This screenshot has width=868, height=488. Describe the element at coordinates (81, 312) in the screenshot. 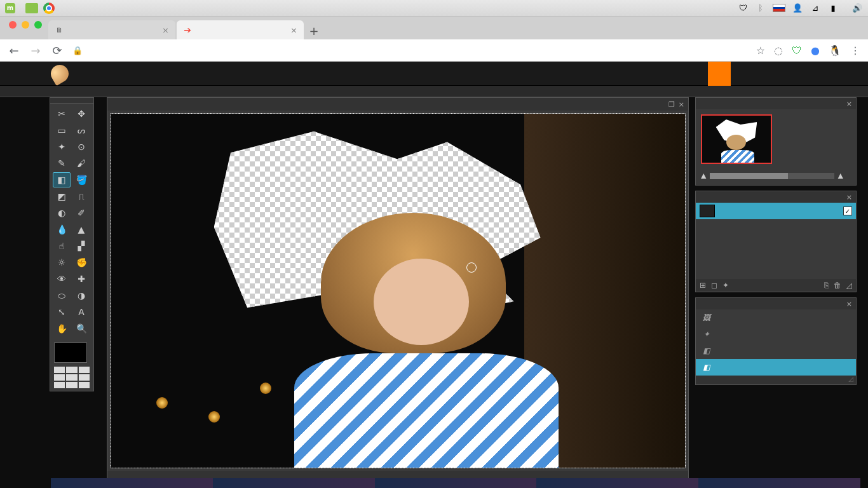

I see `type-tool-icon: A` at that location.